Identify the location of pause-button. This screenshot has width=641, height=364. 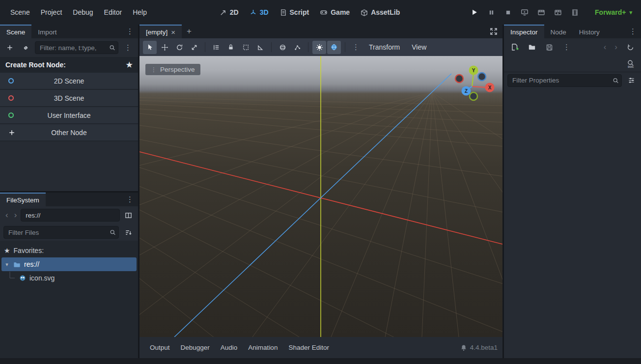
(491, 12).